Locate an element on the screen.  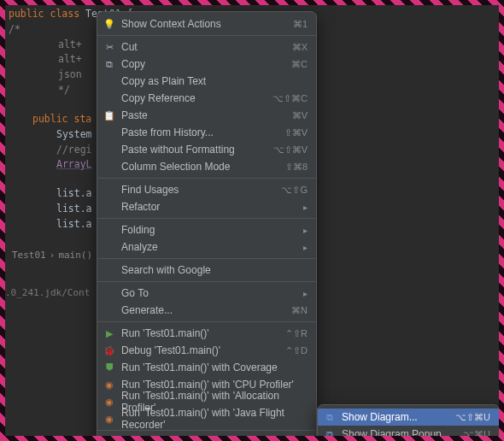
run-icon: ▶ is located at coordinates (109, 333).